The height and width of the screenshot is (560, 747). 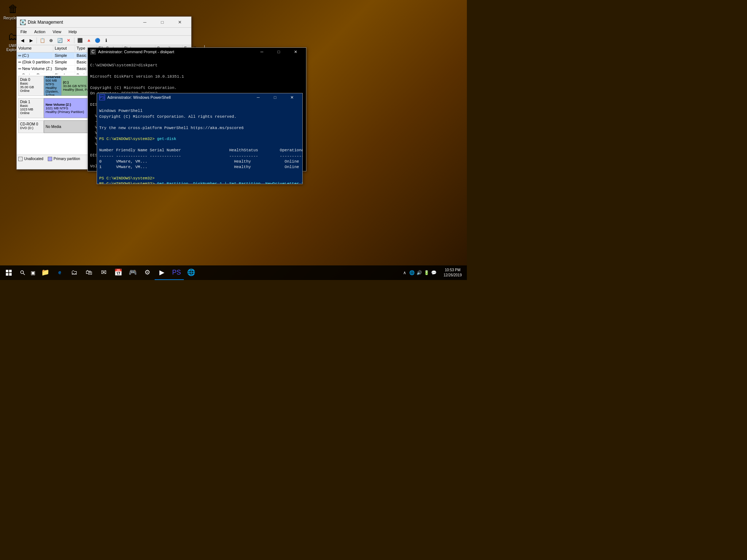 I want to click on partition-system-reserved: System Reserved 500 MB NTFS Healthy (Sys…, so click(x=53, y=86).